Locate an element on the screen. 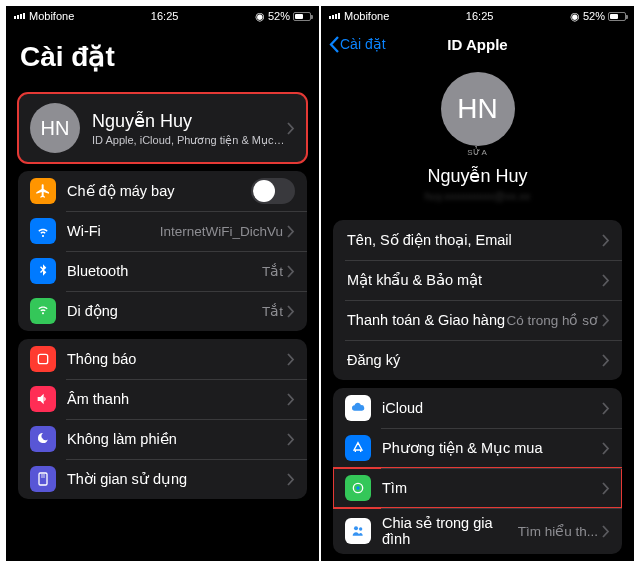  find-my-icon is located at coordinates (358, 488).